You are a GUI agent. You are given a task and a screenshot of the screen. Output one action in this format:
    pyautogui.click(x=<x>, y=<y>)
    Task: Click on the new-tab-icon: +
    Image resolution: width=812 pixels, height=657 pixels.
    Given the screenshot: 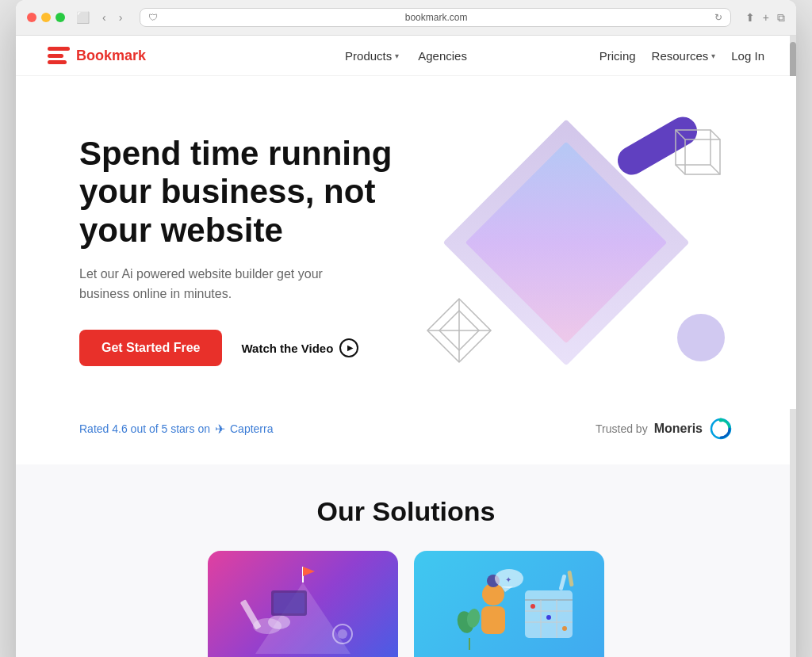 What is the action you would take?
    pyautogui.click(x=766, y=17)
    